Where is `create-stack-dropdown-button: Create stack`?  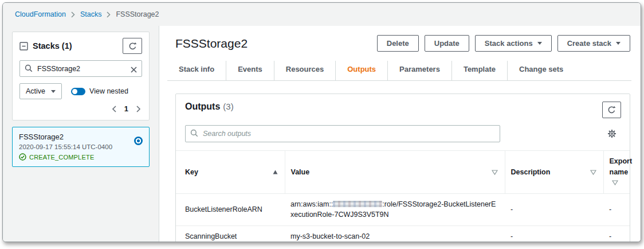
create-stack-dropdown-button: Create stack is located at coordinates (594, 44).